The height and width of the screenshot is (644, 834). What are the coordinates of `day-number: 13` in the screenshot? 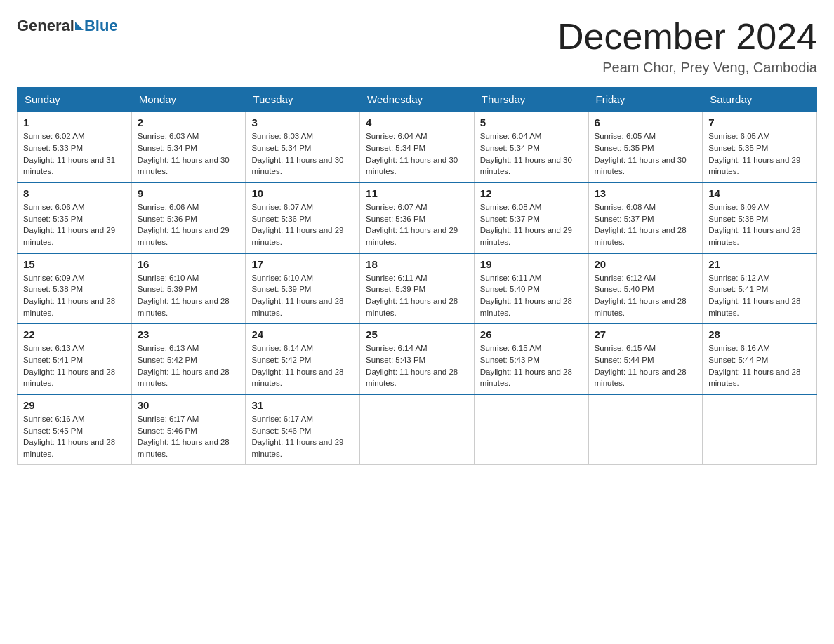 It's located at (646, 194).